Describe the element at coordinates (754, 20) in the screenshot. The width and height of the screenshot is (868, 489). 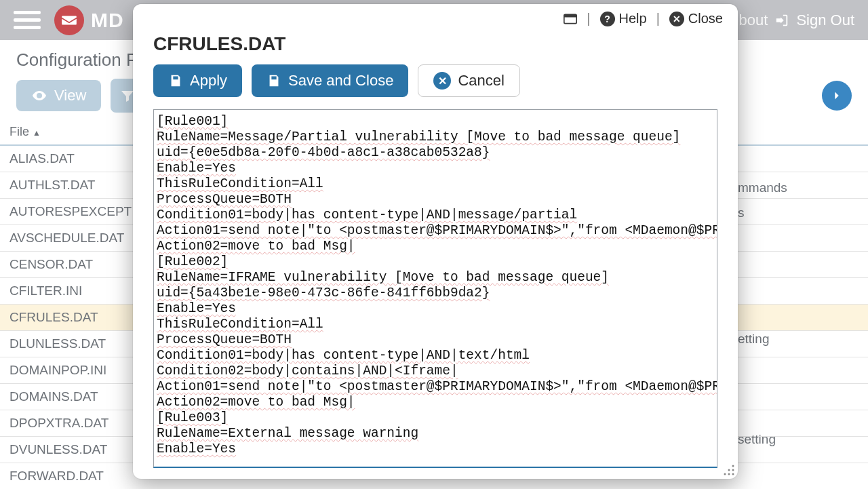
I see `about-link-fragment: bout` at that location.